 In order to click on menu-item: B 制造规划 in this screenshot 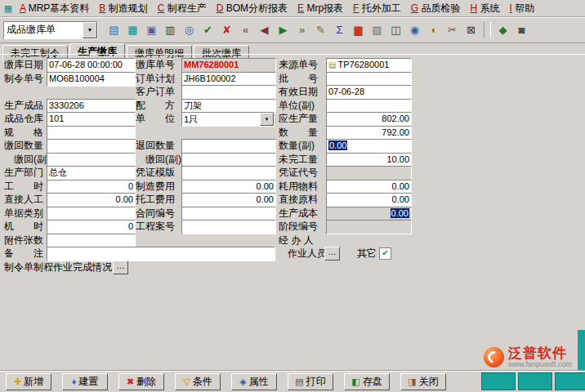, I will do `click(123, 8)`.